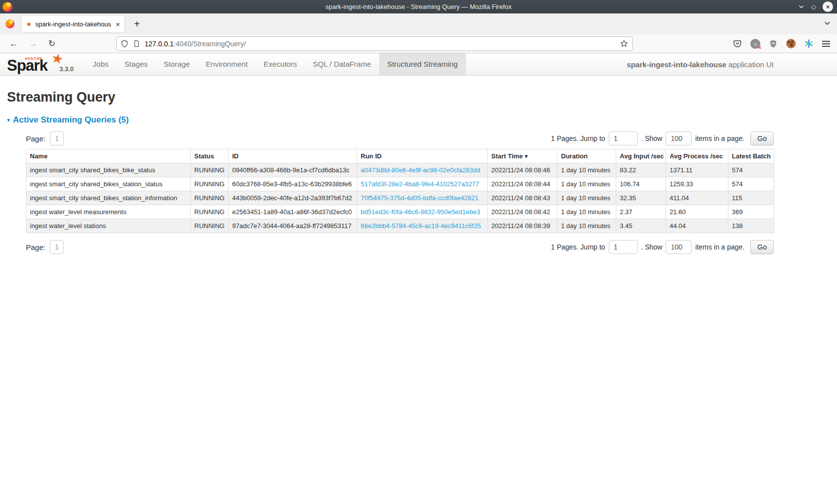 The width and height of the screenshot is (837, 504). Describe the element at coordinates (751, 226) in the screenshot. I see `cell-latest-batch: 138` at that location.